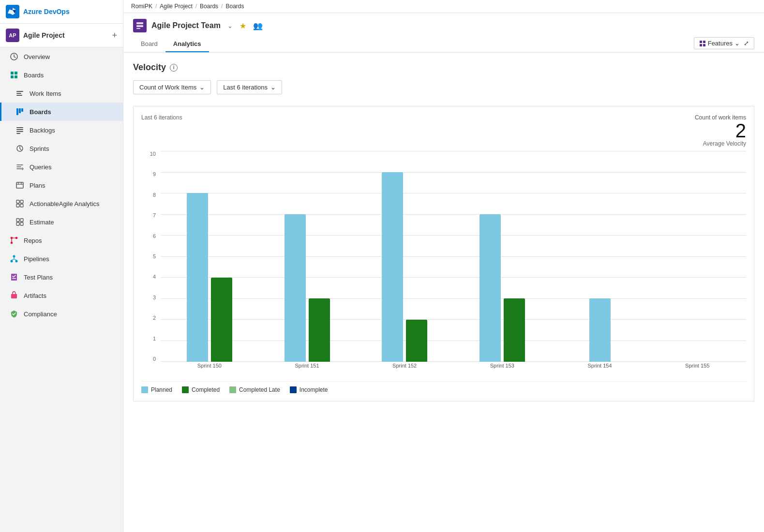 The image size is (764, 532). I want to click on sprint-154-bars, so click(600, 256).